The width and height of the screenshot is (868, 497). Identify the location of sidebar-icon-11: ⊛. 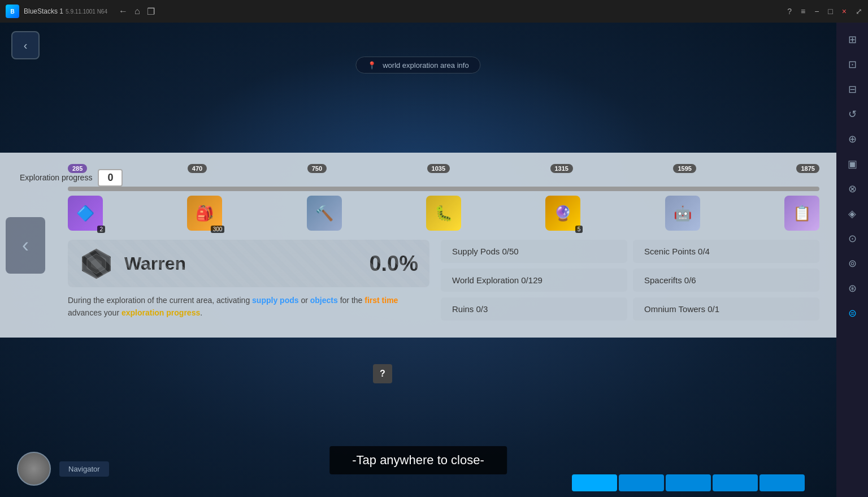
(852, 288).